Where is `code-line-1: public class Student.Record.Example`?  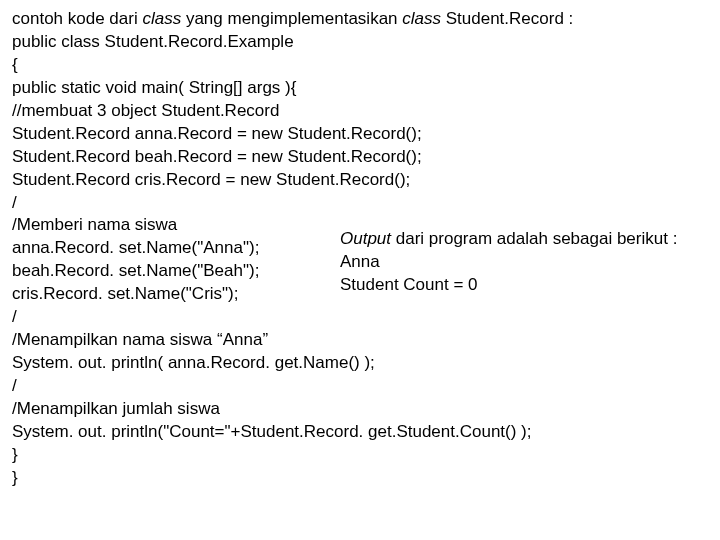 code-line-1: public class Student.Record.Example is located at coordinates (360, 42).